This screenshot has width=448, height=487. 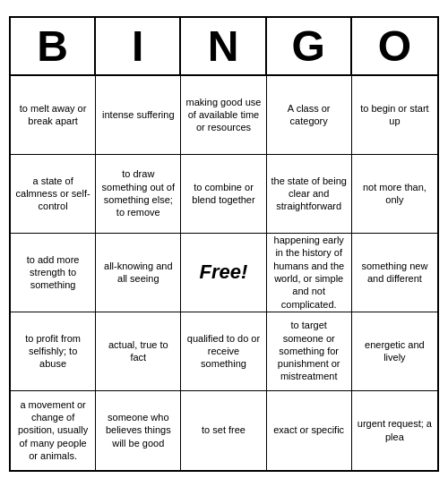 What do you see at coordinates (138, 47) in the screenshot?
I see `header-i: I` at bounding box center [138, 47].